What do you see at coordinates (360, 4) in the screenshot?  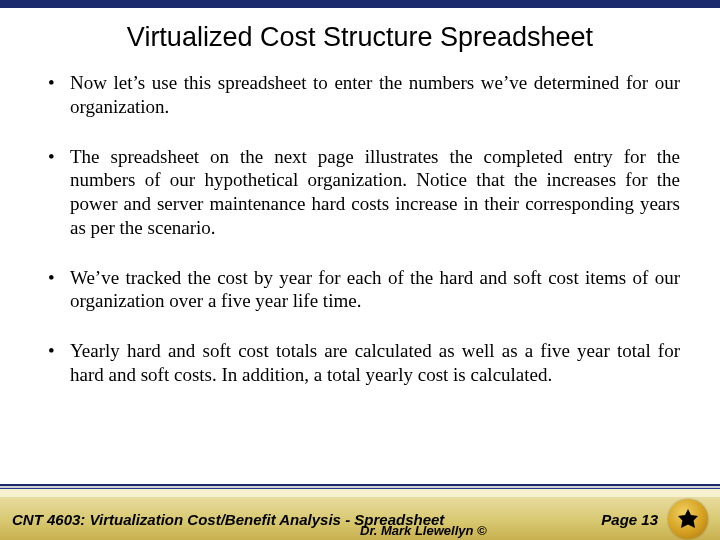 I see `top-accent-bar` at bounding box center [360, 4].